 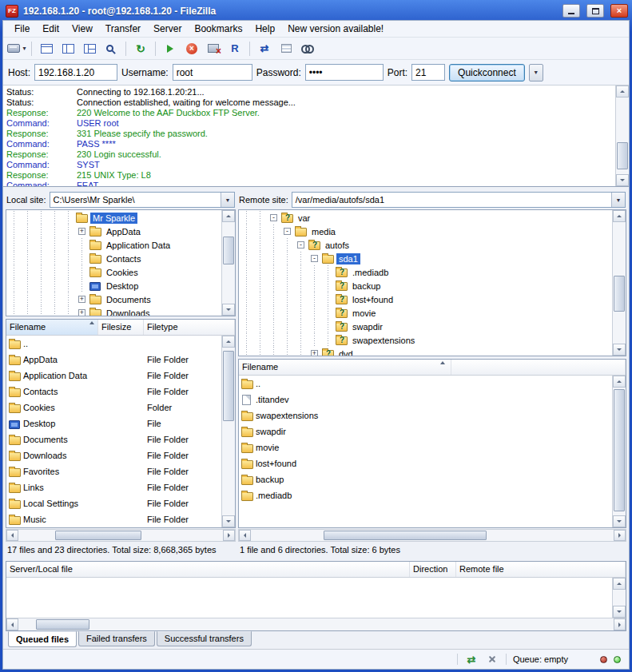 I want to click on file-row: ContactsFile Folder, so click(x=113, y=392).